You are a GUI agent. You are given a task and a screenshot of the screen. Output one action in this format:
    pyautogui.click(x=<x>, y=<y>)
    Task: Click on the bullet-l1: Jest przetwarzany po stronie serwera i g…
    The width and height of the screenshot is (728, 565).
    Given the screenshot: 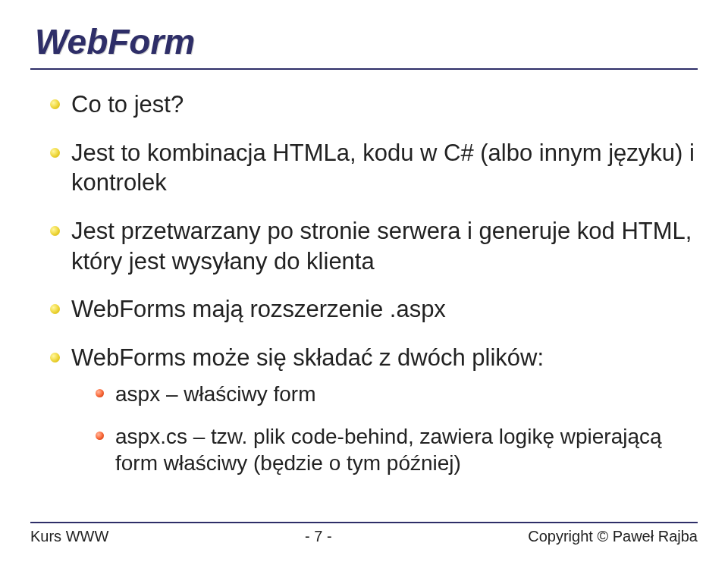 What is the action you would take?
    pyautogui.click(x=374, y=246)
    